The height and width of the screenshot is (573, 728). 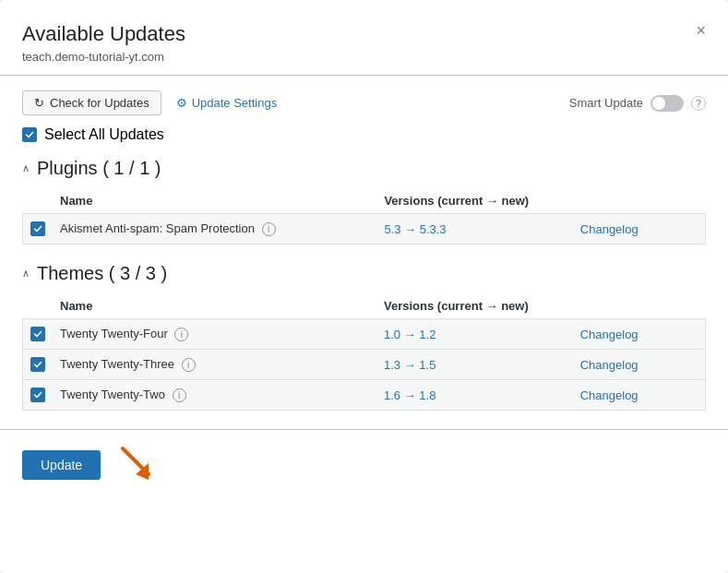 I want to click on footer-divider, so click(x=364, y=430).